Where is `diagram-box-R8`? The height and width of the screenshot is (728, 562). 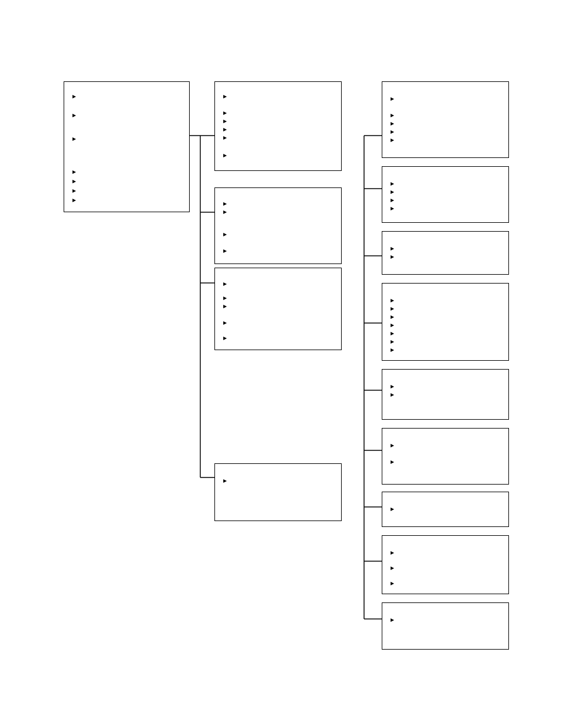
diagram-box-R8 is located at coordinates (445, 565).